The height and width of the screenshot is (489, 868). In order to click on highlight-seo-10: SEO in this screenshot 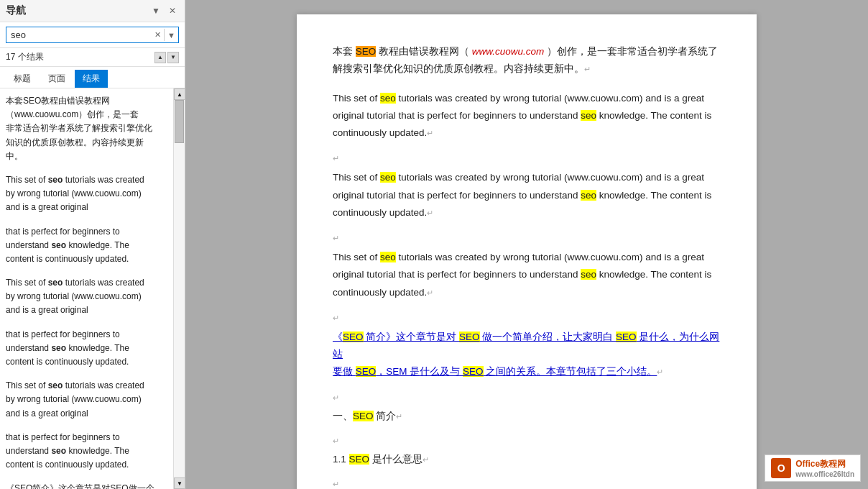, I will do `click(627, 337)`.